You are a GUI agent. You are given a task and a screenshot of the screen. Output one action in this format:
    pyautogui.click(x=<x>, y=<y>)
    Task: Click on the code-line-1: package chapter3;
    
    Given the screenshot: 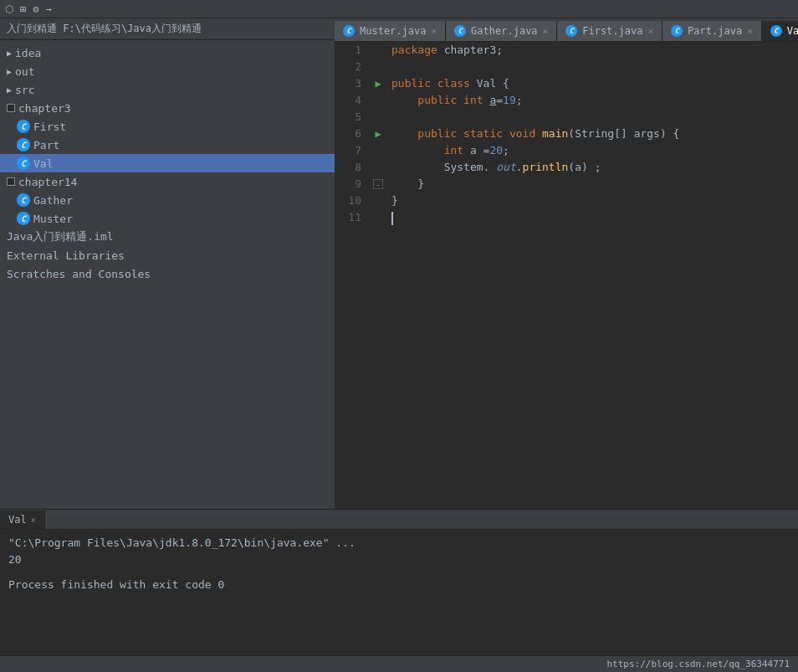 What is the action you would take?
    pyautogui.click(x=595, y=50)
    